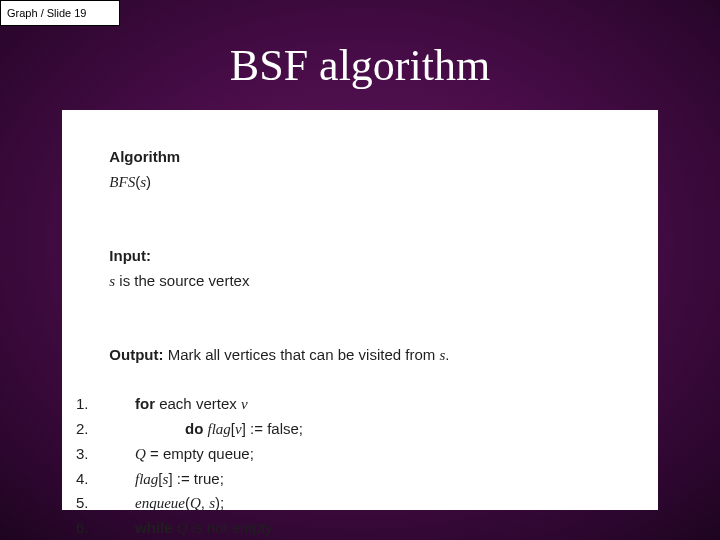 This screenshot has width=720, height=540. What do you see at coordinates (377, 430) in the screenshot?
I see `line-body: do flag[v] := false;` at bounding box center [377, 430].